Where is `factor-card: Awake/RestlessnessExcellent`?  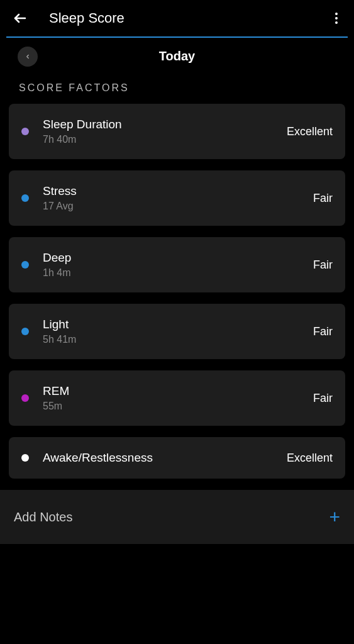 factor-card: Awake/RestlessnessExcellent is located at coordinates (177, 458).